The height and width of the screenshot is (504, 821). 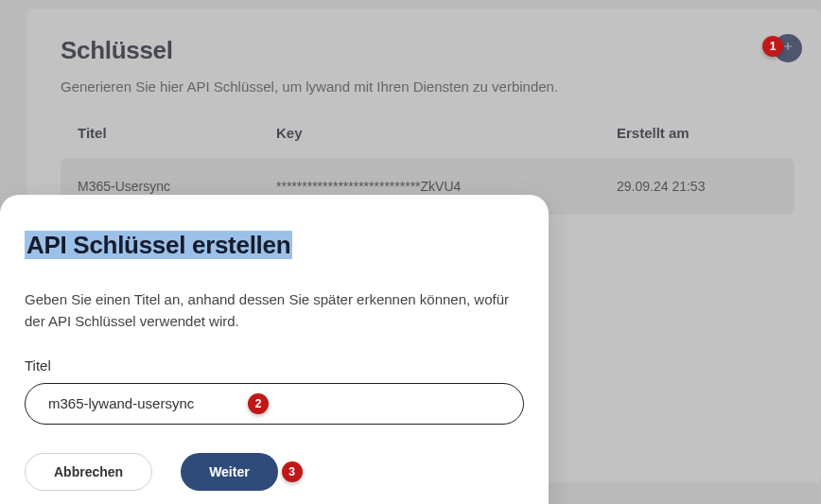 What do you see at coordinates (89, 472) in the screenshot?
I see `cancel-button: Abbrechen` at bounding box center [89, 472].